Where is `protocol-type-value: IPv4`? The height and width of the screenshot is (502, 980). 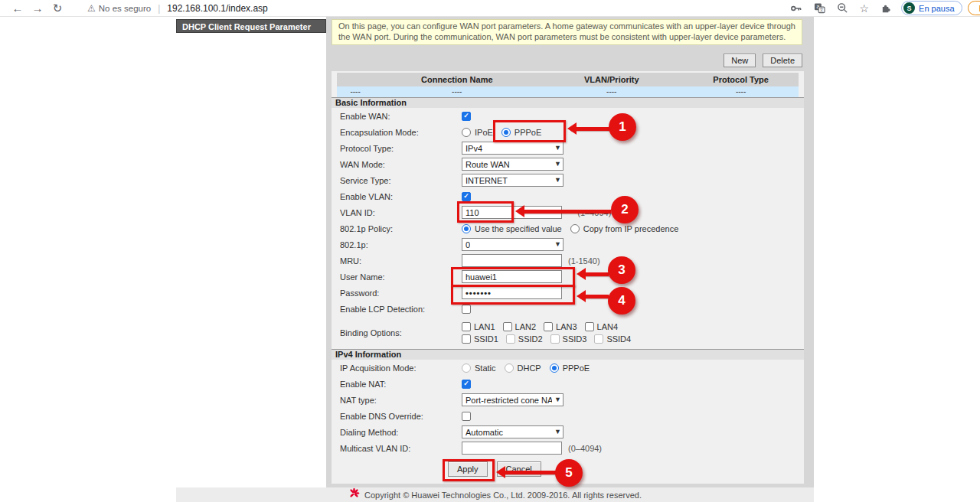 protocol-type-value: IPv4 is located at coordinates (474, 148).